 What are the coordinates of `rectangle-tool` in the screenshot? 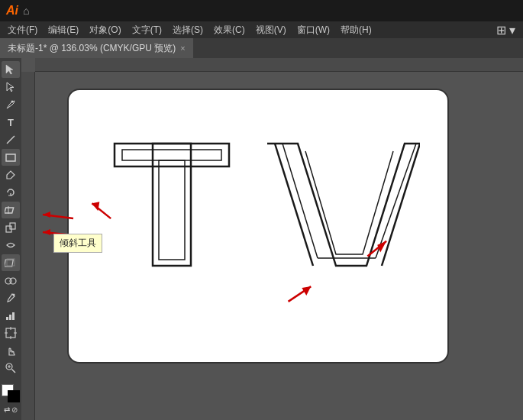 It's located at (11, 157).